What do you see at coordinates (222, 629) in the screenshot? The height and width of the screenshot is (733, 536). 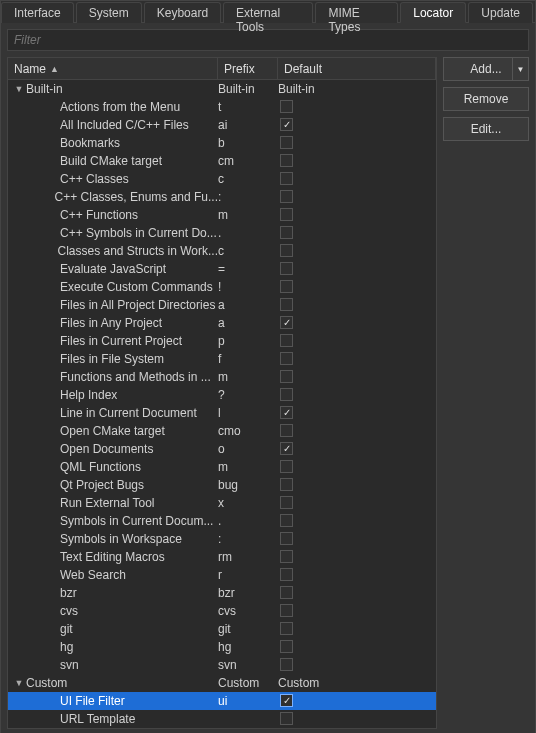 I see `list-item: gitgit` at bounding box center [222, 629].